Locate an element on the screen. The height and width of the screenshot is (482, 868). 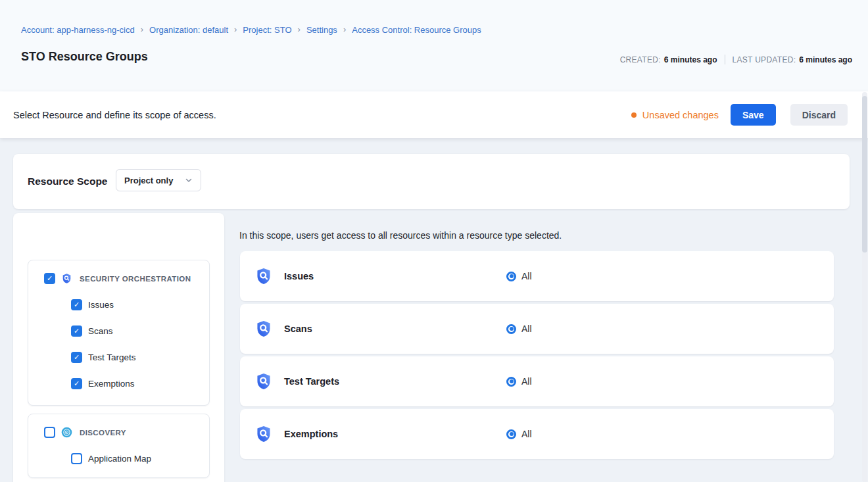
application-map-checkbox is located at coordinates (76, 459).